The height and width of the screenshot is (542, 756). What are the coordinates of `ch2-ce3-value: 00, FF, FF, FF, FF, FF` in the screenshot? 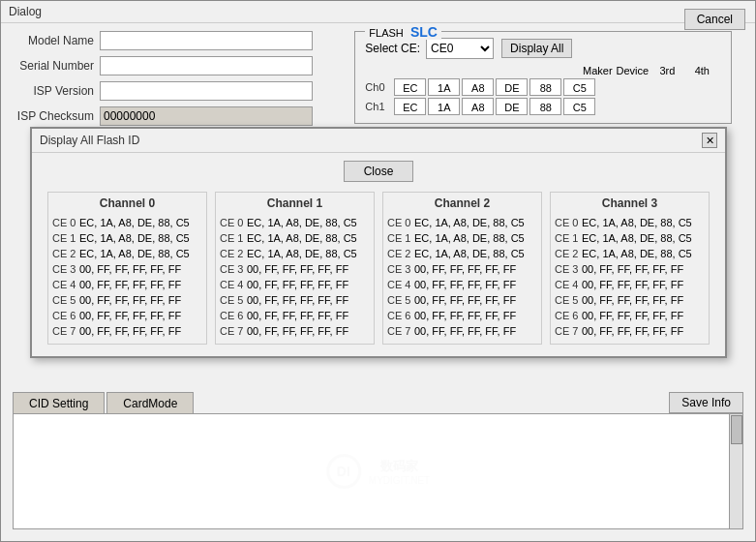 It's located at (465, 269).